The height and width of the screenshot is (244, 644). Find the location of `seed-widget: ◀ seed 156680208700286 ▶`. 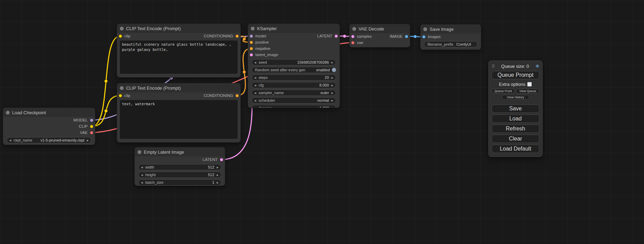

seed-widget: ◀ seed 156680208700286 ▶ is located at coordinates (294, 62).